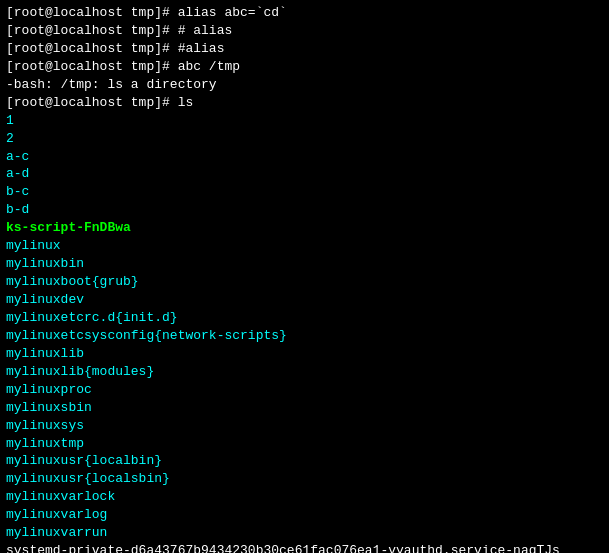 Image resolution: width=609 pixels, height=553 pixels. What do you see at coordinates (202, 49) in the screenshot?
I see `cmd-3: #alias` at bounding box center [202, 49].